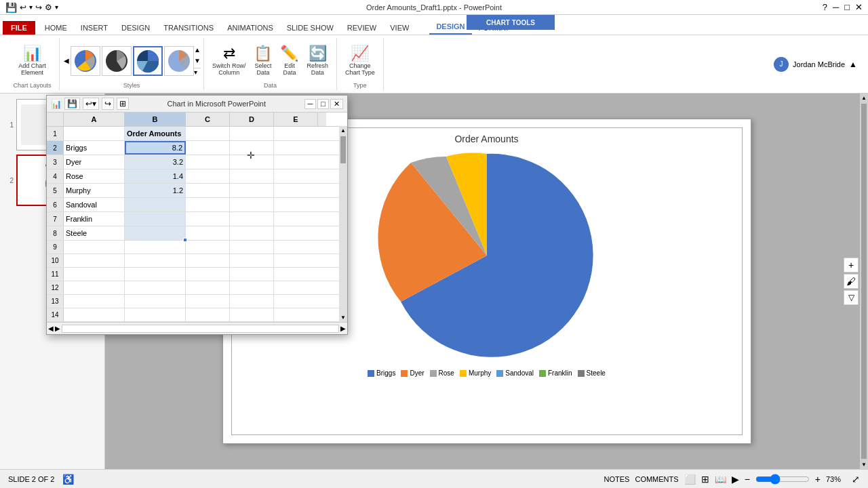 This screenshot has width=868, height=488. I want to click on cell-a3: Dyer, so click(94, 162).